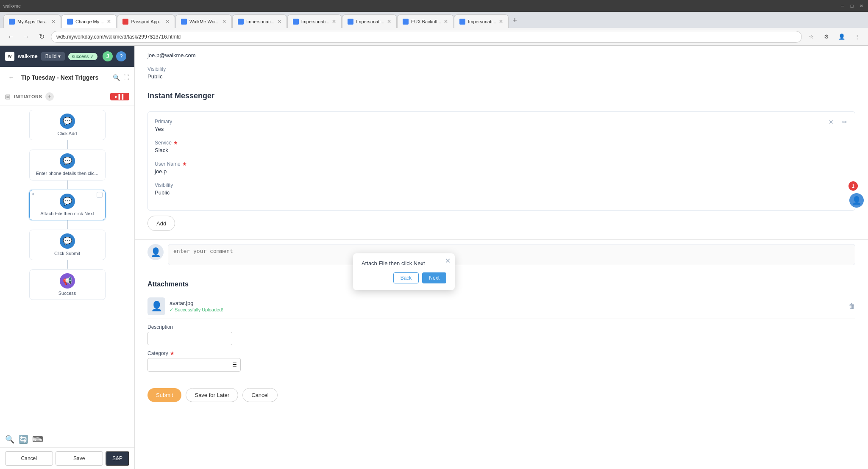 The width and height of the screenshot is (868, 469). What do you see at coordinates (126, 78) in the screenshot?
I see `expand-icon: ⛶` at bounding box center [126, 78].